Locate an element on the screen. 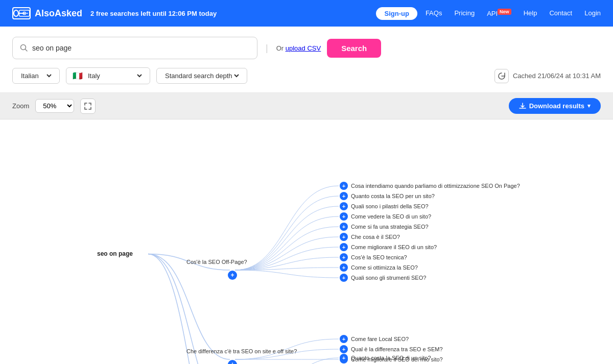  leaf-label: Quali sono gli strumenti SEO? is located at coordinates (388, 278).